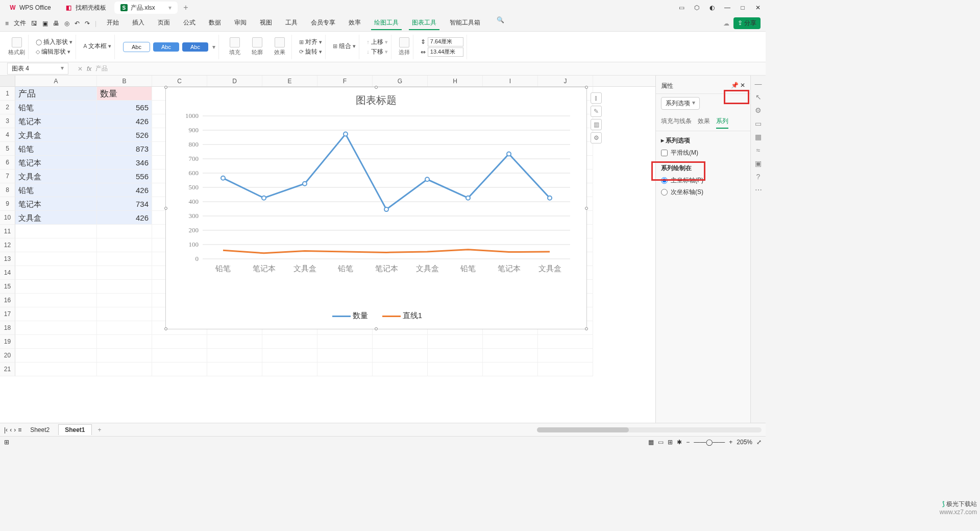 This screenshot has width=980, height=531. What do you see at coordinates (125, 177) in the screenshot?
I see `cell: 556` at bounding box center [125, 177].